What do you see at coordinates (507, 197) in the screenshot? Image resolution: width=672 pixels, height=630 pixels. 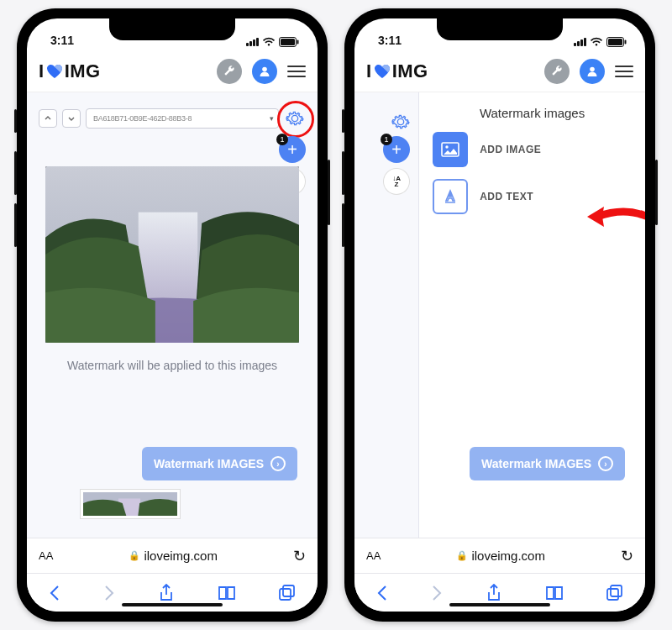 I see `add-text-label: ADD TEXT` at bounding box center [507, 197].